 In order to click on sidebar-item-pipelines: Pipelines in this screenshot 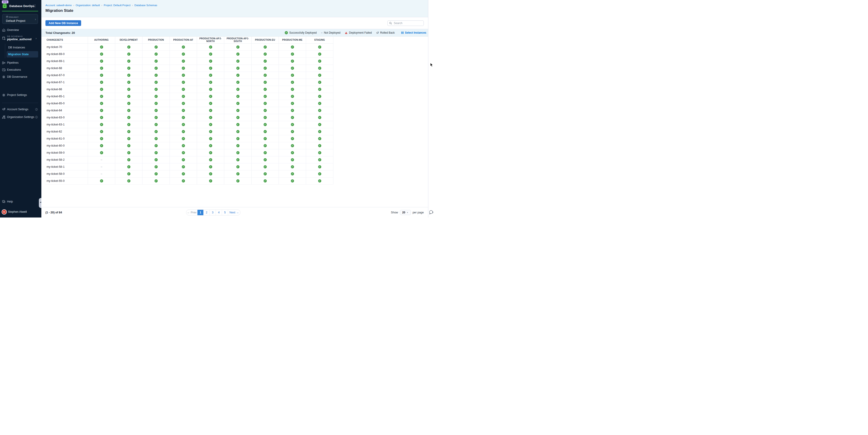, I will do `click(21, 63)`.